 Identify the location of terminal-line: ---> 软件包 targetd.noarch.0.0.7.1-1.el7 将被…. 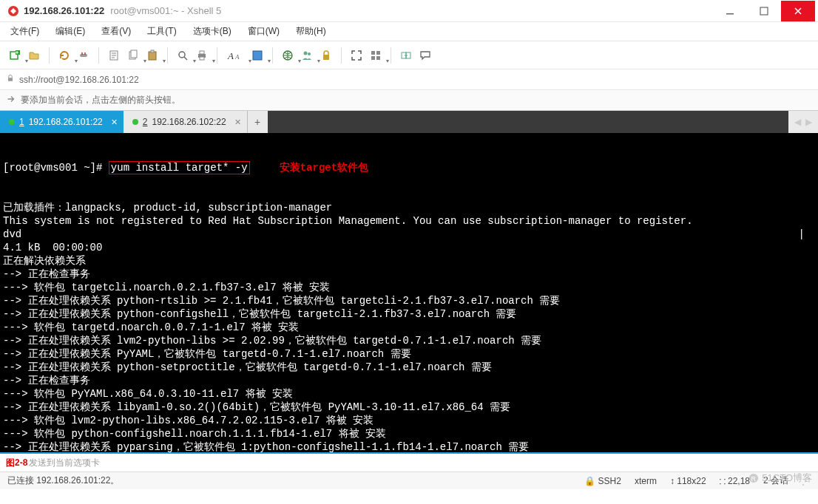
(409, 327).